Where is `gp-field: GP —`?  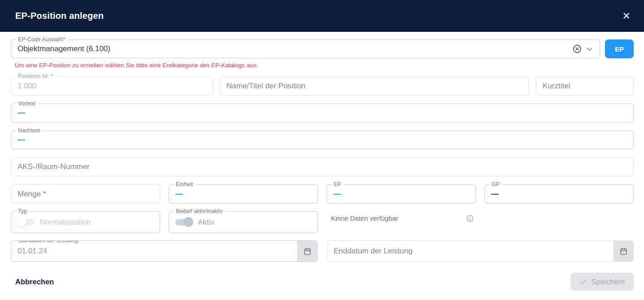 gp-field: GP — is located at coordinates (559, 194).